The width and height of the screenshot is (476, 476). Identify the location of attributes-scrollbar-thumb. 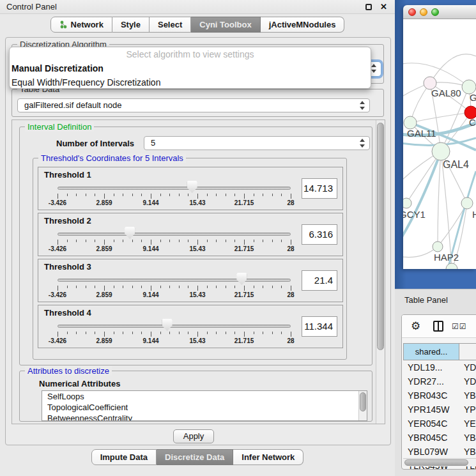
(363, 402).